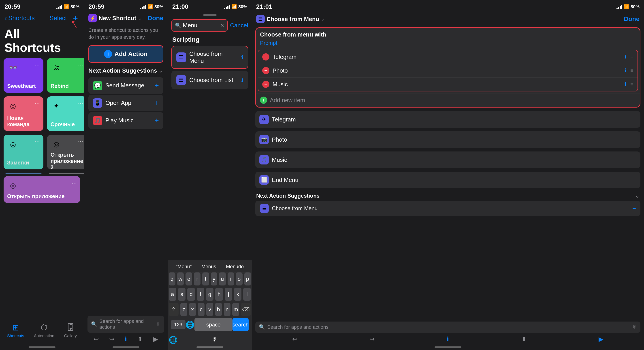 The image size is (644, 350). What do you see at coordinates (219, 294) in the screenshot?
I see `key-h: h` at bounding box center [219, 294].